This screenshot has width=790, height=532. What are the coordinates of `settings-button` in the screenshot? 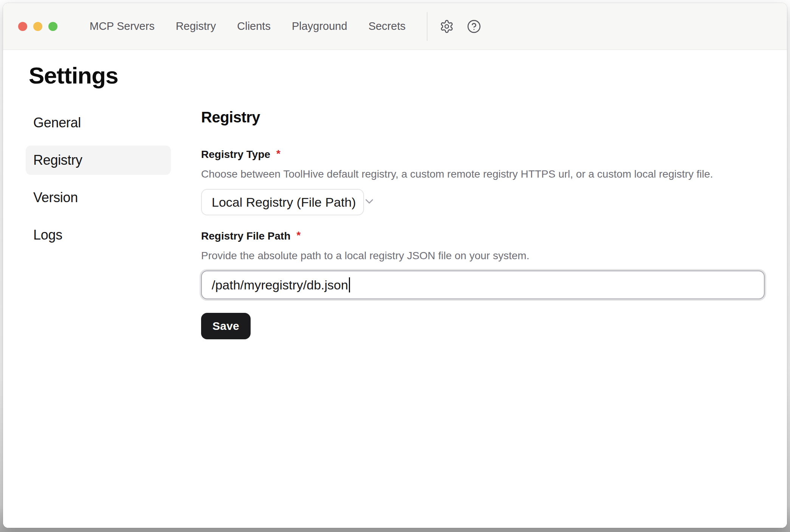 It's located at (447, 26).